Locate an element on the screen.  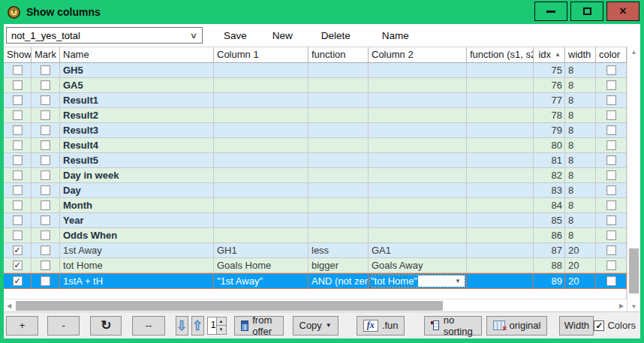
column-header-idx: idx▲ is located at coordinates (549, 55).